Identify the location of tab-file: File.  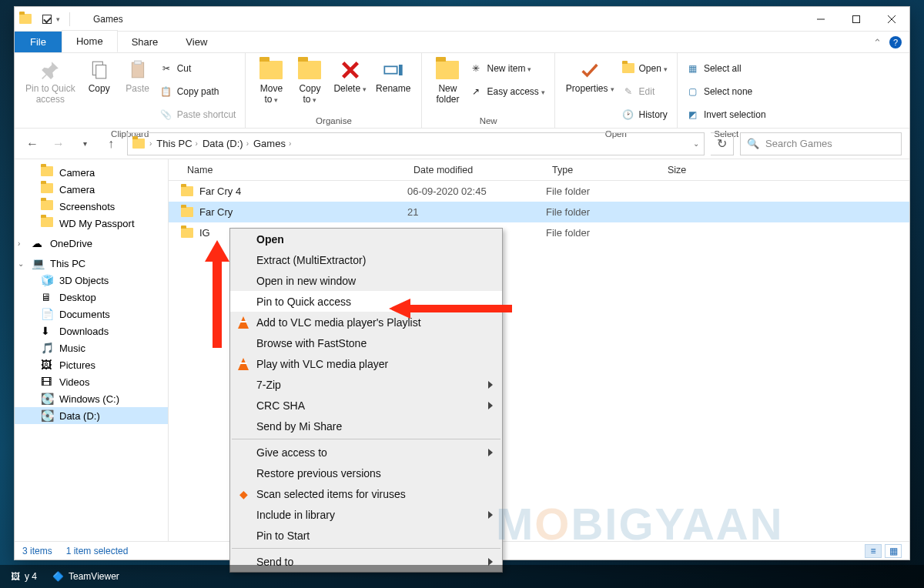
(38, 42).